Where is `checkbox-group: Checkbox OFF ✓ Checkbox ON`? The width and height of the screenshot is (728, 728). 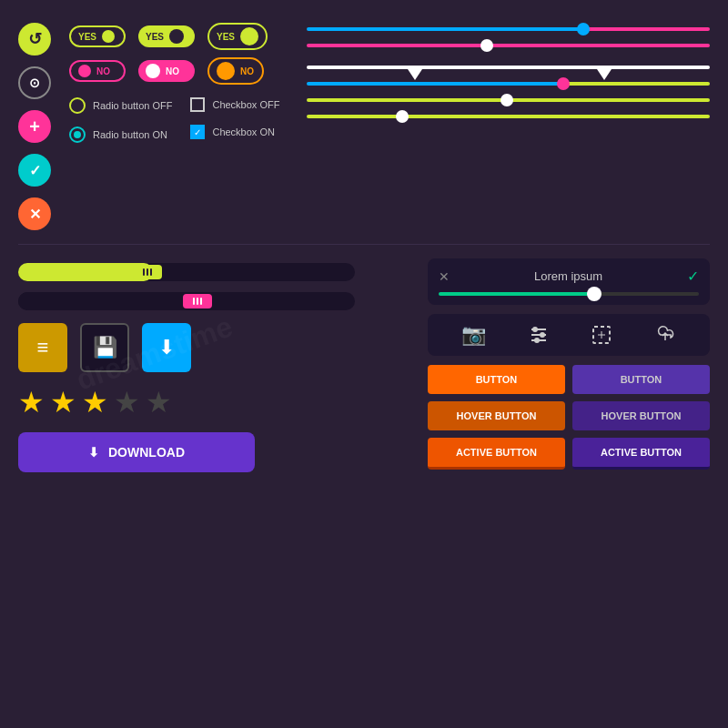 checkbox-group: Checkbox OFF ✓ Checkbox ON is located at coordinates (235, 120).